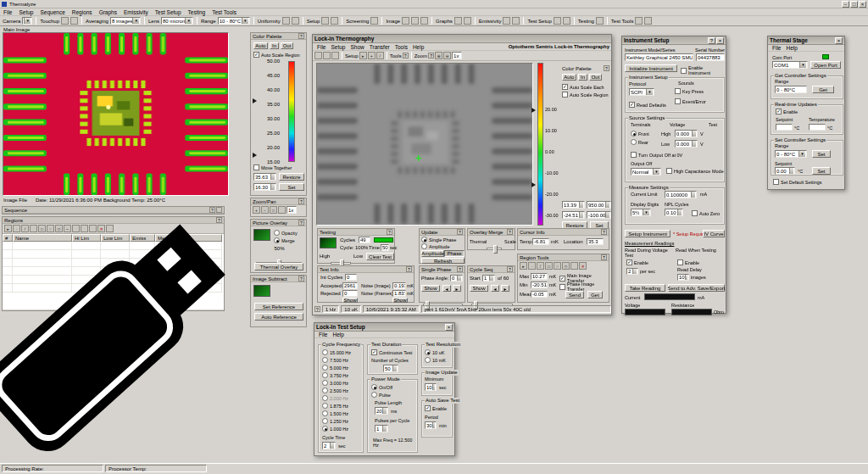 The height and width of the screenshot is (474, 868). Describe the element at coordinates (276, 232) in the screenshot. I see `opacity-radio` at that location.